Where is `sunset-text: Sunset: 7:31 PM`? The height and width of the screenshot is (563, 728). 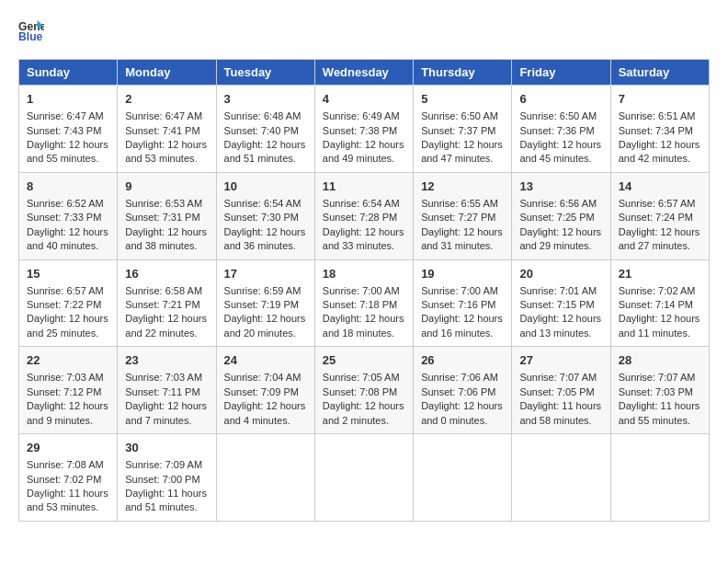 sunset-text: Sunset: 7:31 PM is located at coordinates (162, 217).